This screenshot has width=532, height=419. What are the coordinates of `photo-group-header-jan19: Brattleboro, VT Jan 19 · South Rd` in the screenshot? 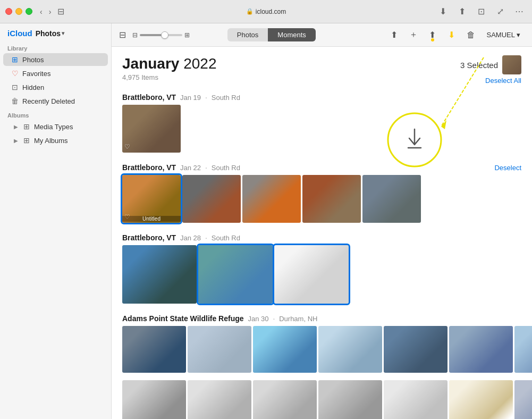 It's located at (322, 97).